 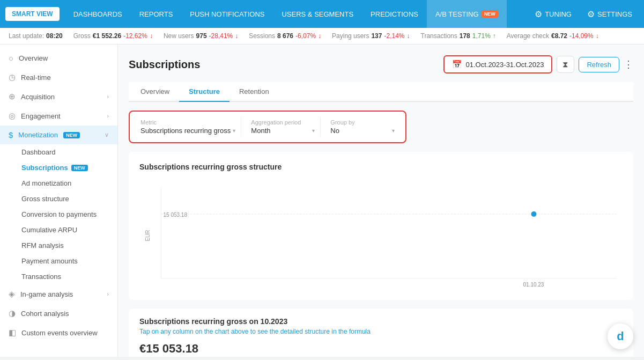 I want to click on metric-filter: Metric Subscriptions recurring gross ▾, so click(x=188, y=127).